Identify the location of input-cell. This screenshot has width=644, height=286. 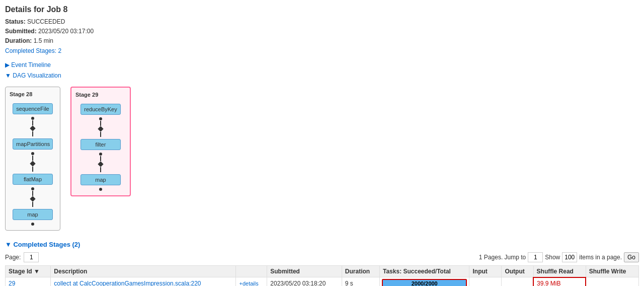
(486, 282).